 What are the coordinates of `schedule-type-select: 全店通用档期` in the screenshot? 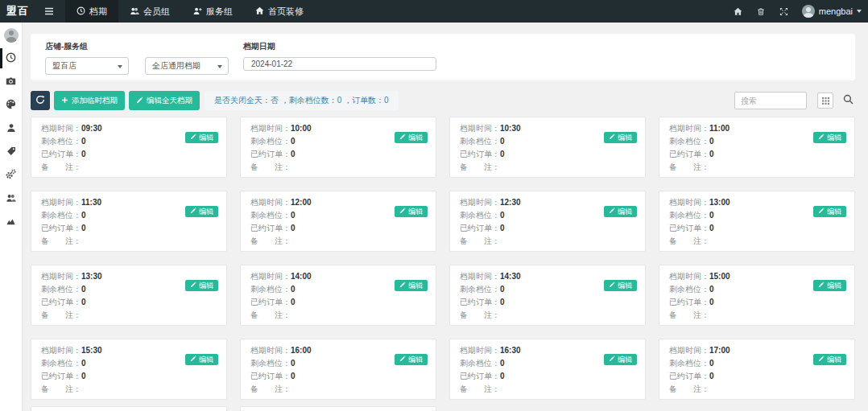 It's located at (187, 66).